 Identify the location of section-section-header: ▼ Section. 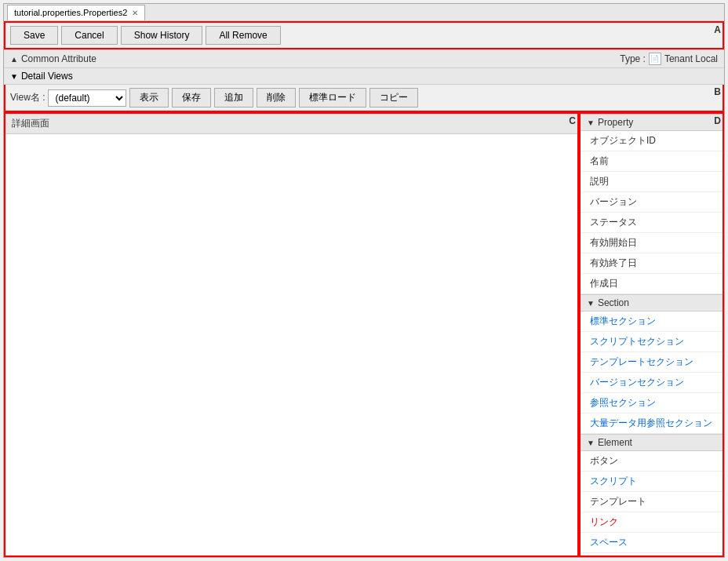
(651, 303).